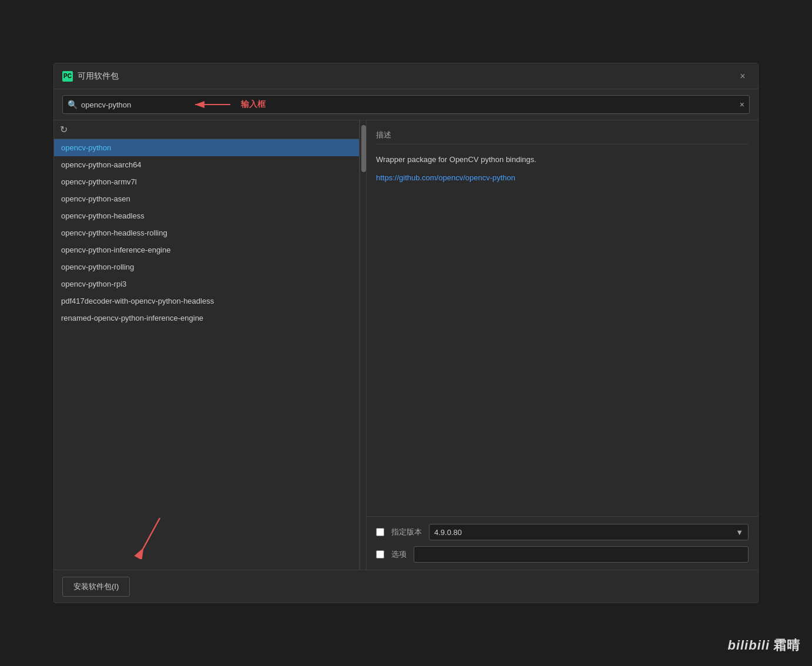  I want to click on close-button: ×, so click(743, 76).